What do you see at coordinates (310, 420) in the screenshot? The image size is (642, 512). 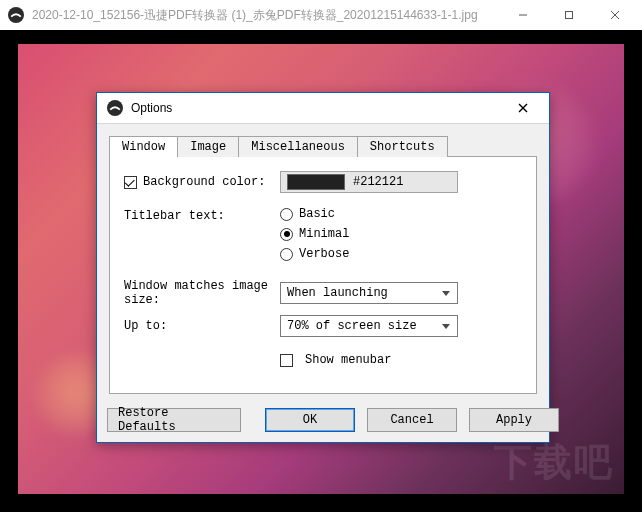 I see `ok-button: OK` at bounding box center [310, 420].